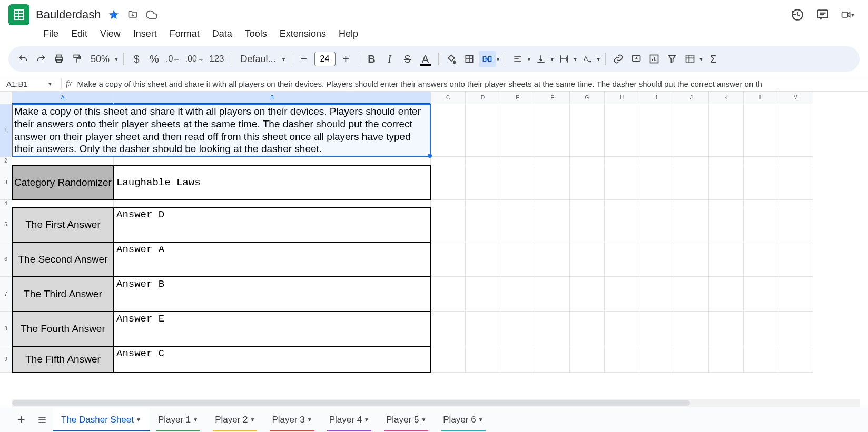  Describe the element at coordinates (101, 420) in the screenshot. I see `sheet-tab-active: The Dasher Sheet ▼` at that location.